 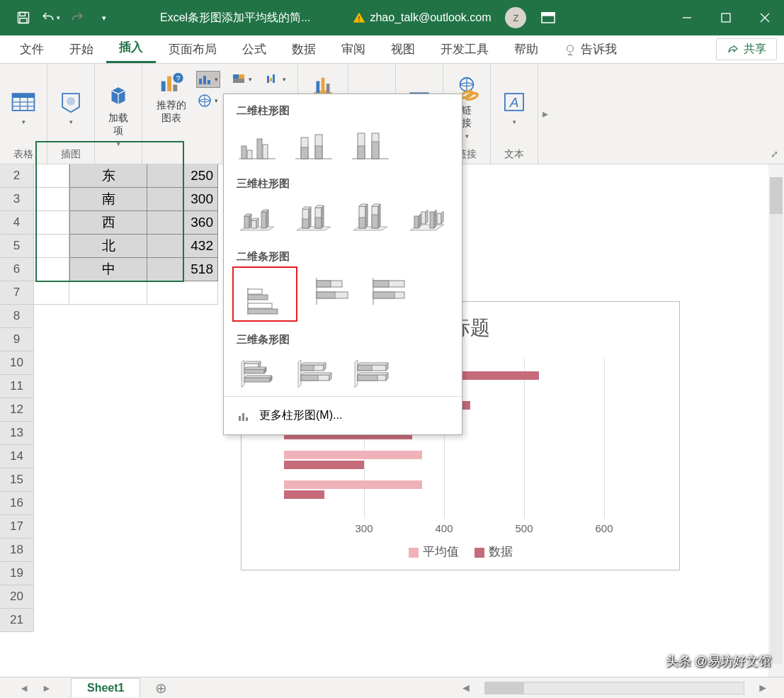 I want to click on tab-data: 数据, so click(x=304, y=50).